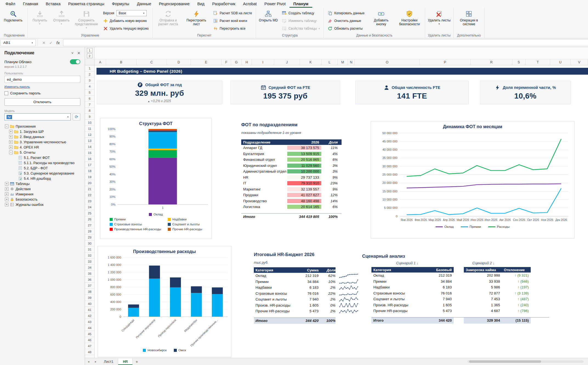 This screenshot has height=365, width=588. I want to click on row-header: 45, so click(90, 334).